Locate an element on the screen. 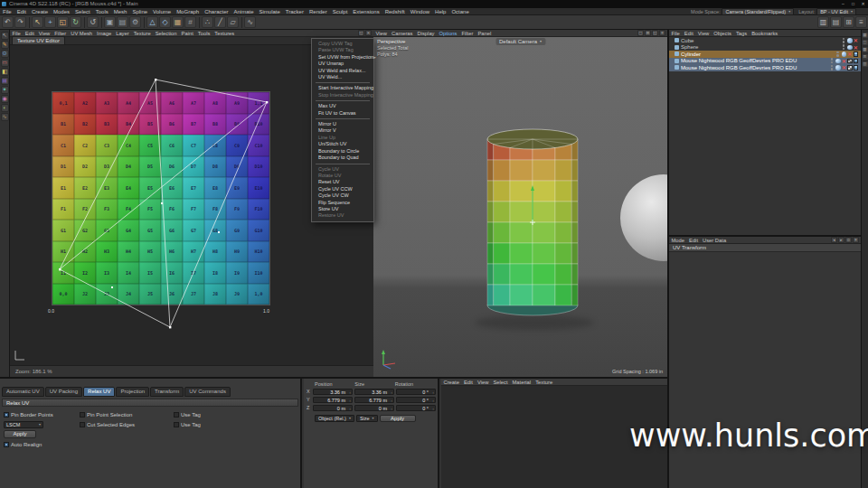  gradient-icon: ▤ is located at coordinates (5, 81).